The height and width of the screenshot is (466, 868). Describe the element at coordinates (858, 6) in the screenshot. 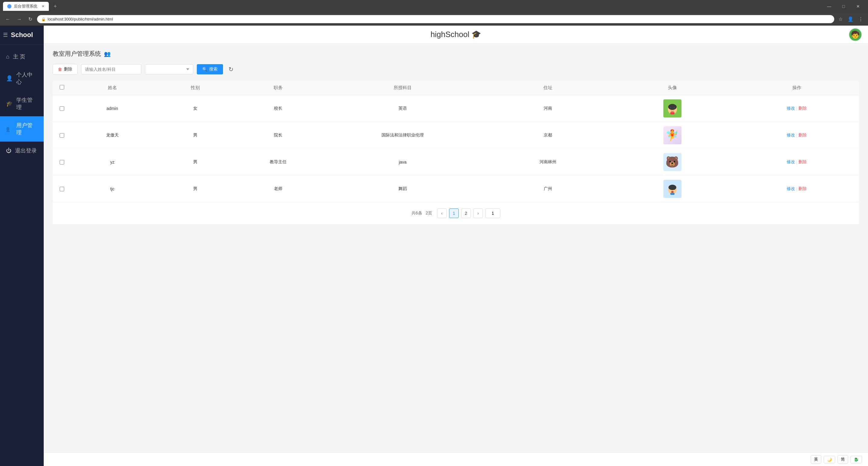

I see `close-button: ✕` at that location.